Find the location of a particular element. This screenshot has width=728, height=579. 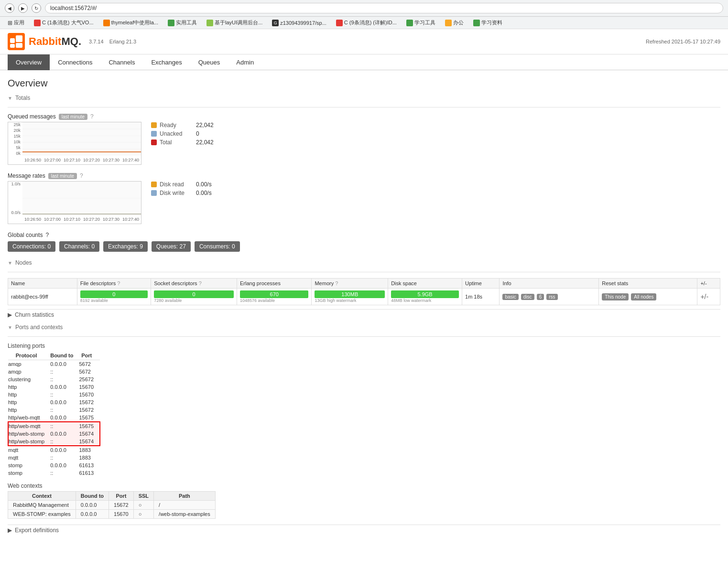

bookmark-2: thymeleaf中使用la... is located at coordinates (131, 23).